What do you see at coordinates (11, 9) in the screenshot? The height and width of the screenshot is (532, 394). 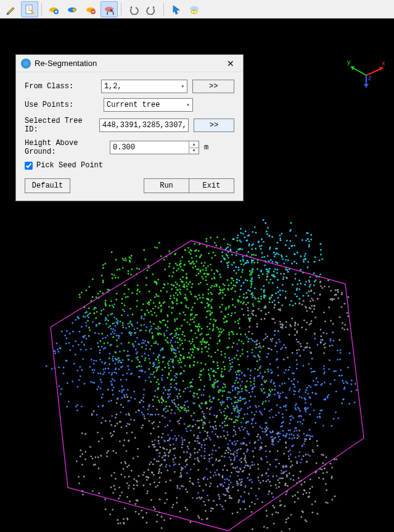 I see `pencil-icon` at bounding box center [11, 9].